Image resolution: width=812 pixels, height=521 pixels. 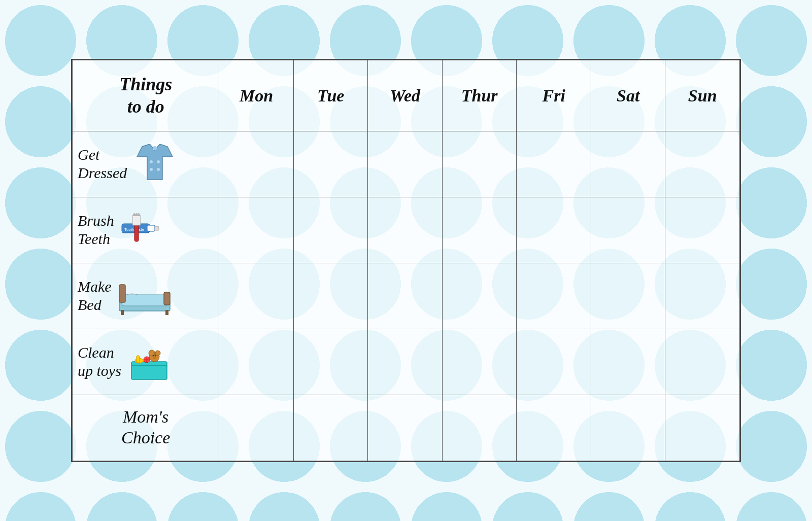 What do you see at coordinates (331, 164) in the screenshot?
I see `cell-dressed-tue` at bounding box center [331, 164].